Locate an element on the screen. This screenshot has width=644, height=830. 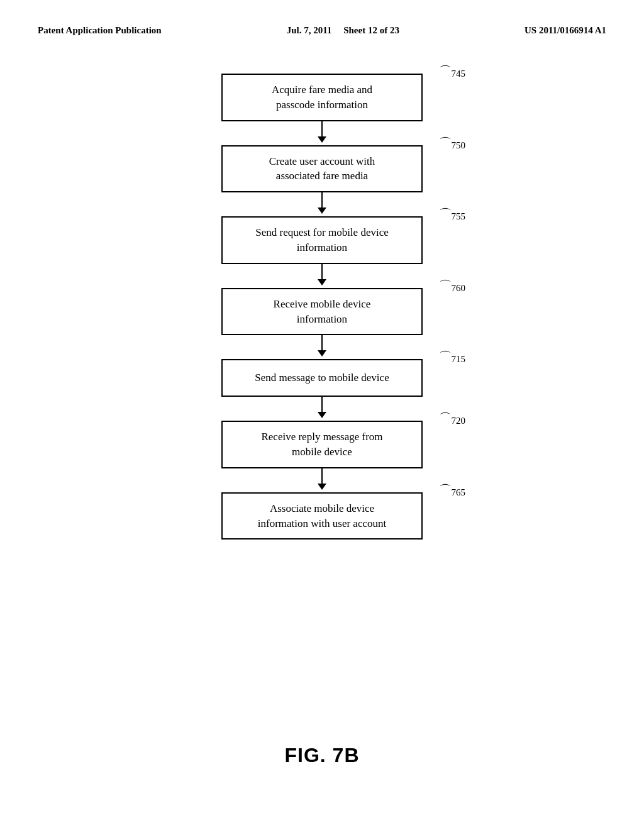
flow-label-715: ⌒715 is located at coordinates (453, 358).